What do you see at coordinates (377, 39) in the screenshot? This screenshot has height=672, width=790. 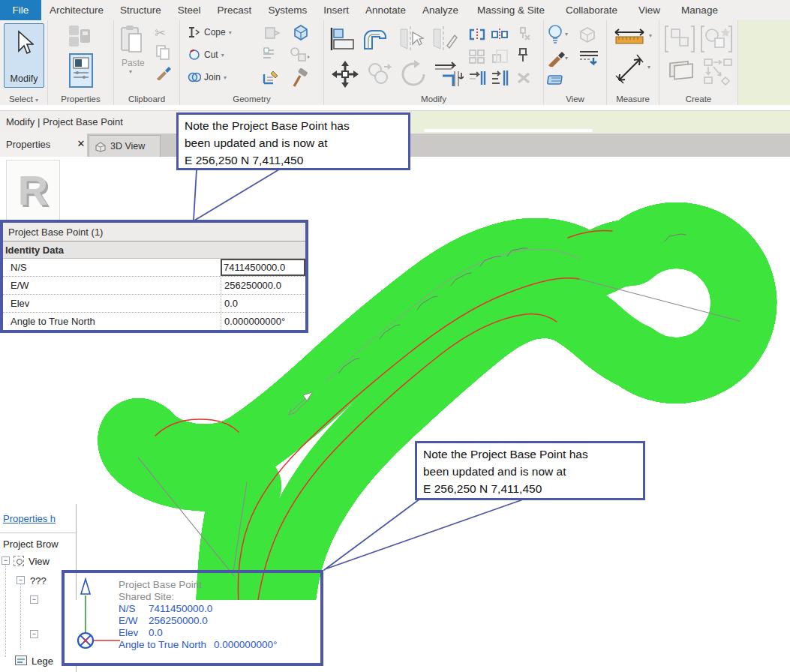 I see `offset-icon` at bounding box center [377, 39].